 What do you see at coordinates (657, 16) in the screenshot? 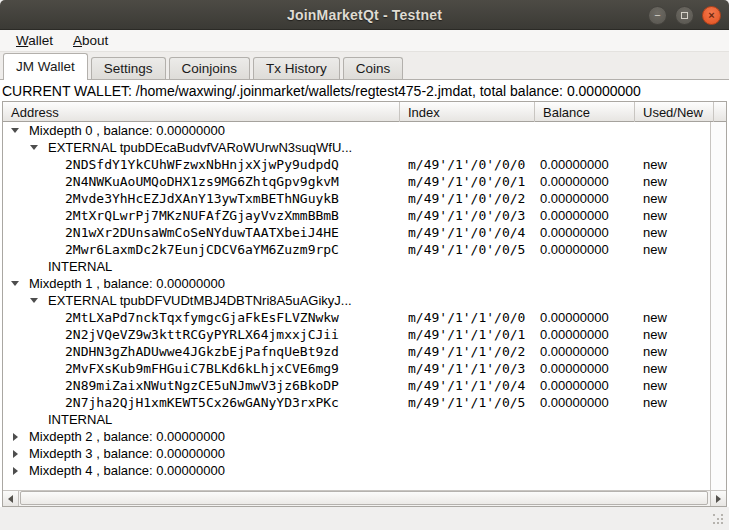
I see `minimize-icon: −` at bounding box center [657, 16].